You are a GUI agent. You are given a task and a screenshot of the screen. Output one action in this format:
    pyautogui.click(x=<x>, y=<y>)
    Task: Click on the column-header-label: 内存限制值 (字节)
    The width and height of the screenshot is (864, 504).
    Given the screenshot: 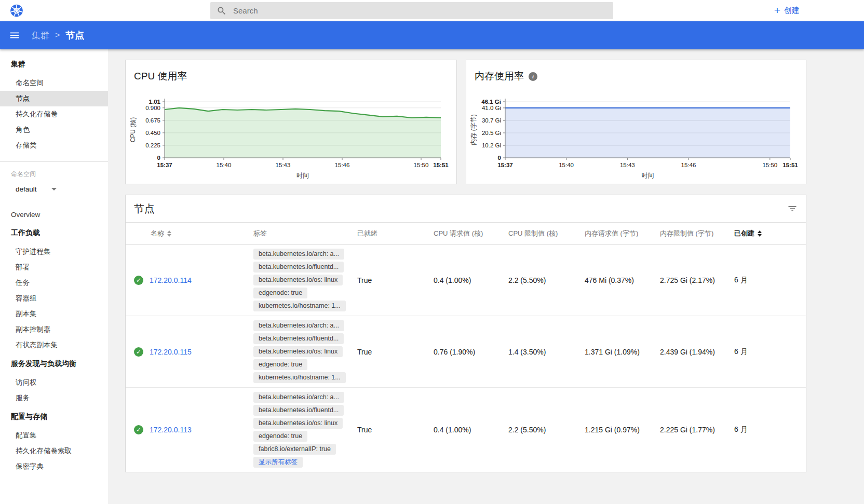 What is the action you would take?
    pyautogui.click(x=686, y=234)
    